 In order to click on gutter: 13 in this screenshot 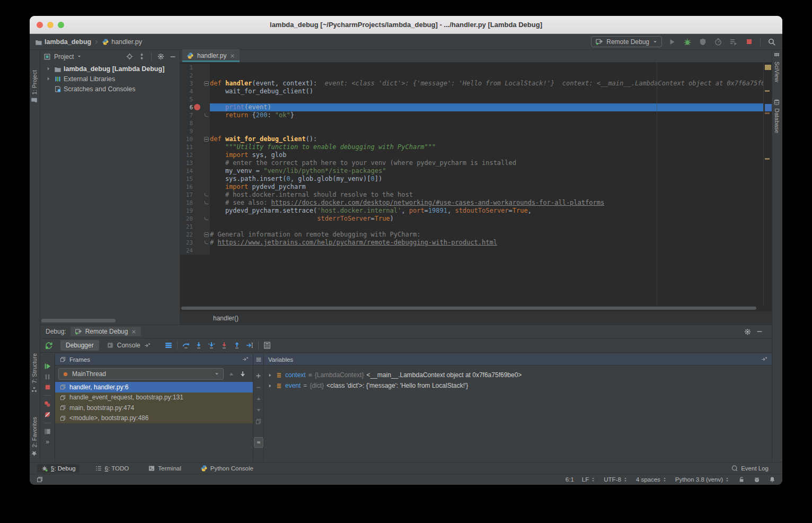, I will do `click(195, 163)`.